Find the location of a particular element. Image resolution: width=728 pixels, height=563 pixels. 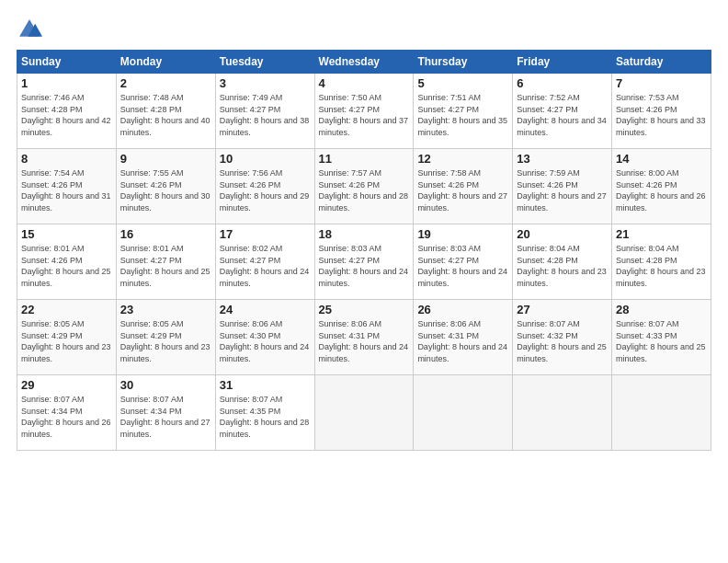

day-number: 3 is located at coordinates (265, 83).